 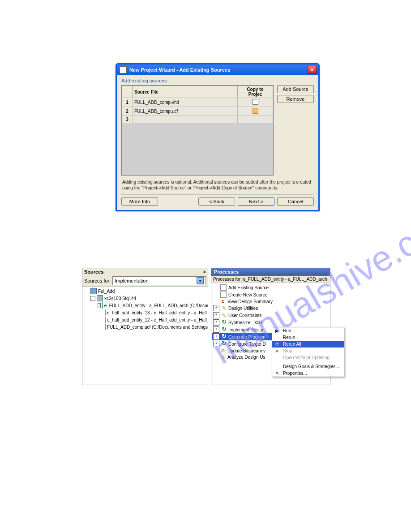 What do you see at coordinates (158, 320) in the screenshot?
I see `tree-label: e_half_add_entity_12 - e_Half_add_entity…` at bounding box center [158, 320].